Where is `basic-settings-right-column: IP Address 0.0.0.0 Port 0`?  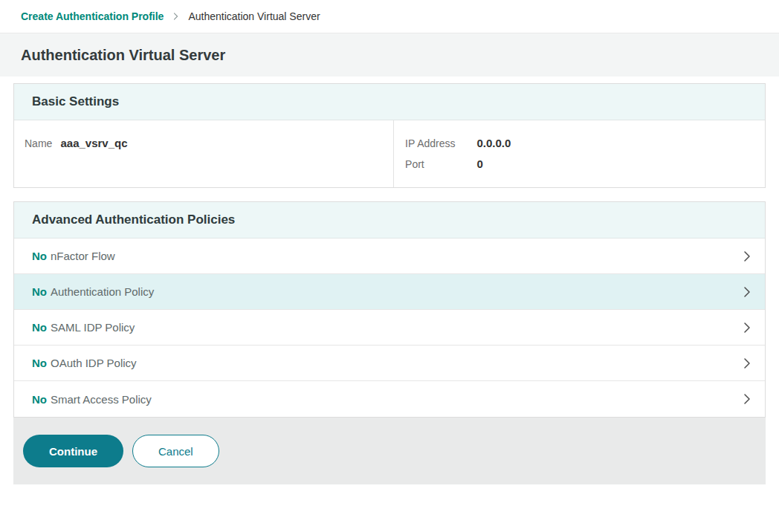 basic-settings-right-column: IP Address 0.0.0.0 Port 0 is located at coordinates (580, 154).